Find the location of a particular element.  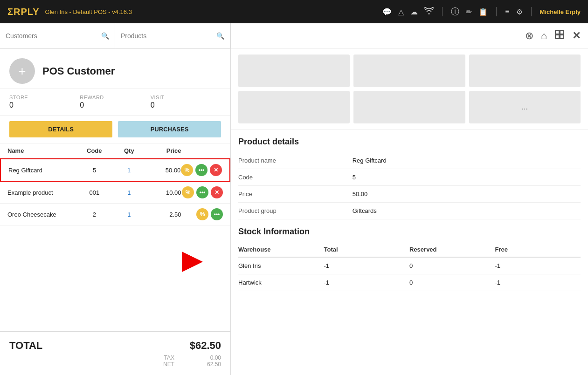

logo: ΣRPLY is located at coordinates (23, 12).